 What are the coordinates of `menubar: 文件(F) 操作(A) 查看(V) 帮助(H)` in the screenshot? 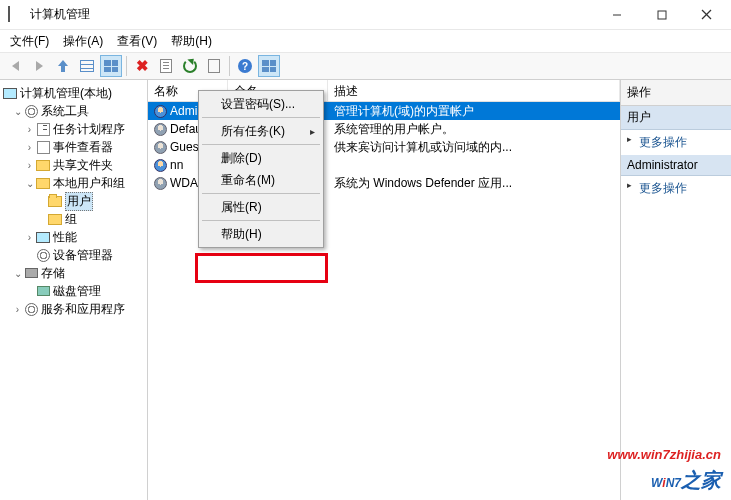 It's located at (366, 41).